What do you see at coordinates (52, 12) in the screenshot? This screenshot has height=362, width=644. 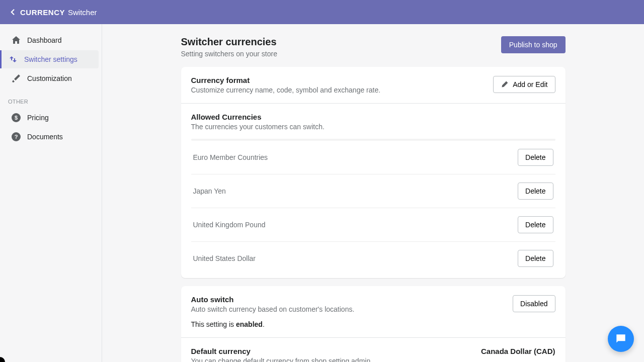 I see `brand-logo: CURRENCY Switcher` at bounding box center [52, 12].